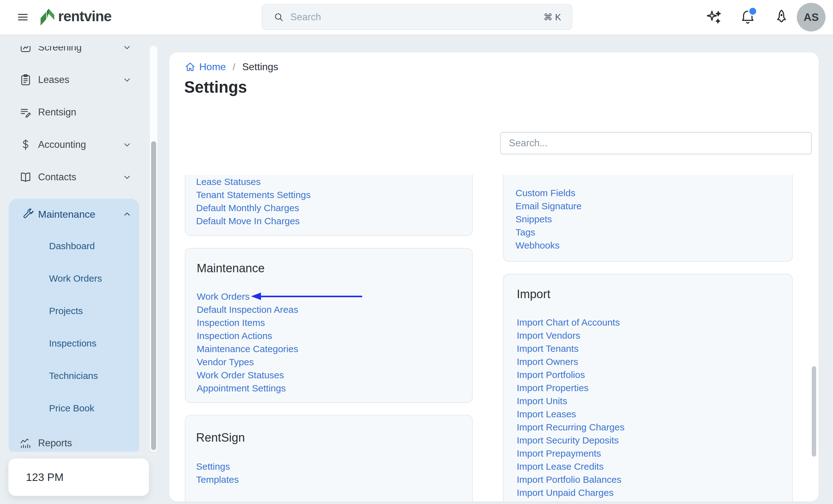  Describe the element at coordinates (654, 206) in the screenshot. I see `settings-link: Email Signature` at that location.